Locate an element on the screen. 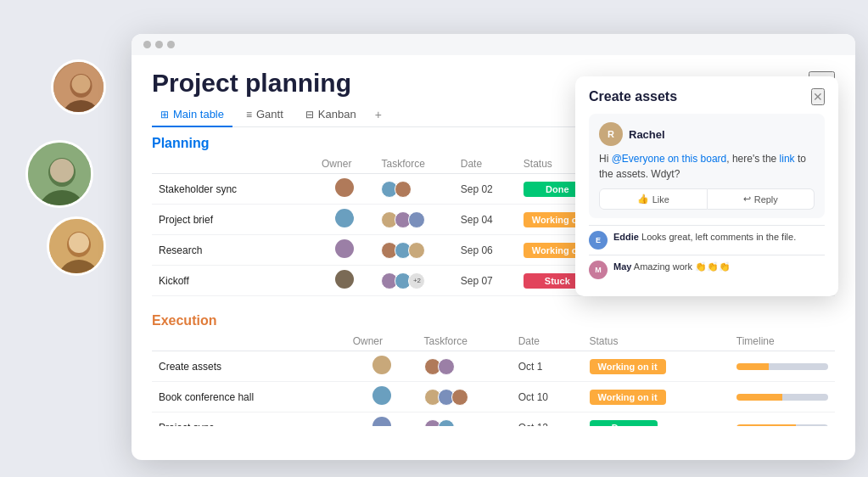 The width and height of the screenshot is (868, 477). comment-text-2: , here's the is located at coordinates (753, 159).